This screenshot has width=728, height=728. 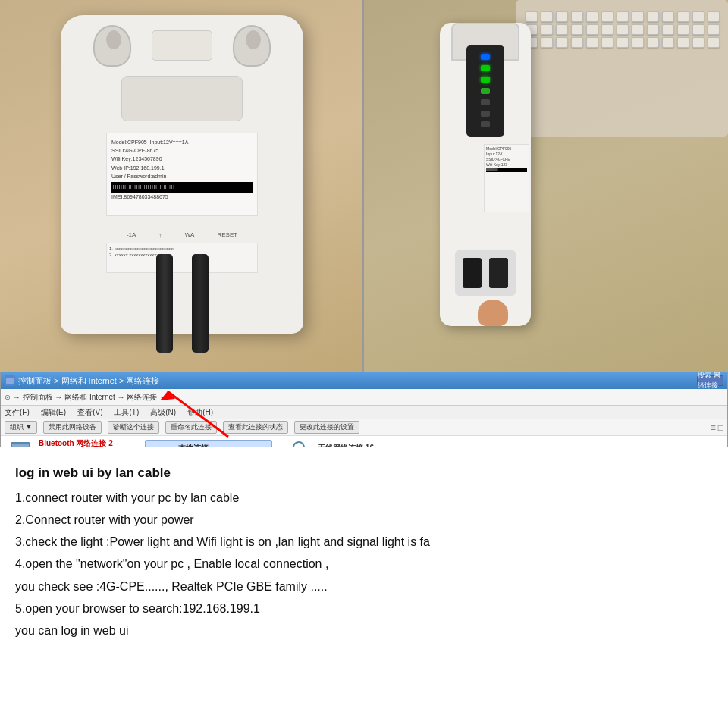 What do you see at coordinates (200, 413) in the screenshot?
I see `menu-help: 帮助(H)` at bounding box center [200, 413].